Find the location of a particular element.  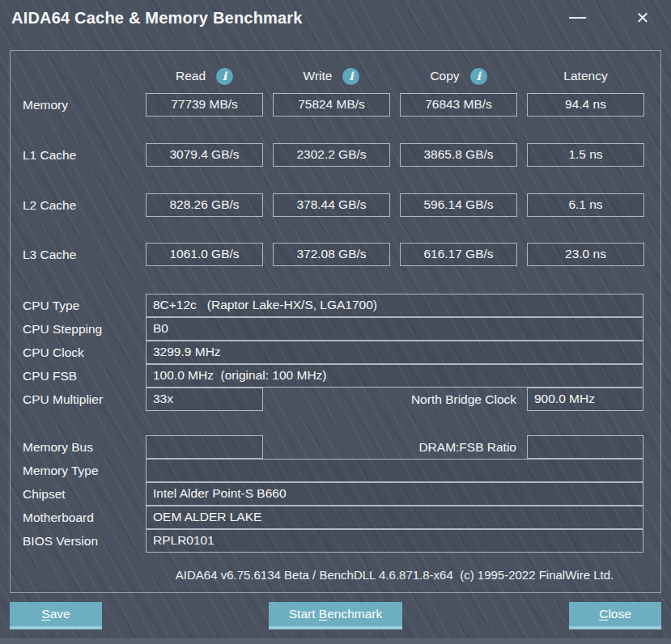

cpu-multiplier-value: 33x is located at coordinates (204, 400).